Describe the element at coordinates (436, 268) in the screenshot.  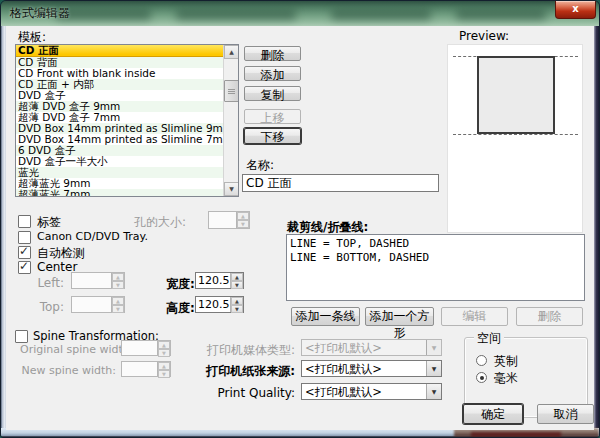
I see `cut-lines-textarea: LINE = TOP, DASHED LINE = BOTTOM, DASHED` at that location.